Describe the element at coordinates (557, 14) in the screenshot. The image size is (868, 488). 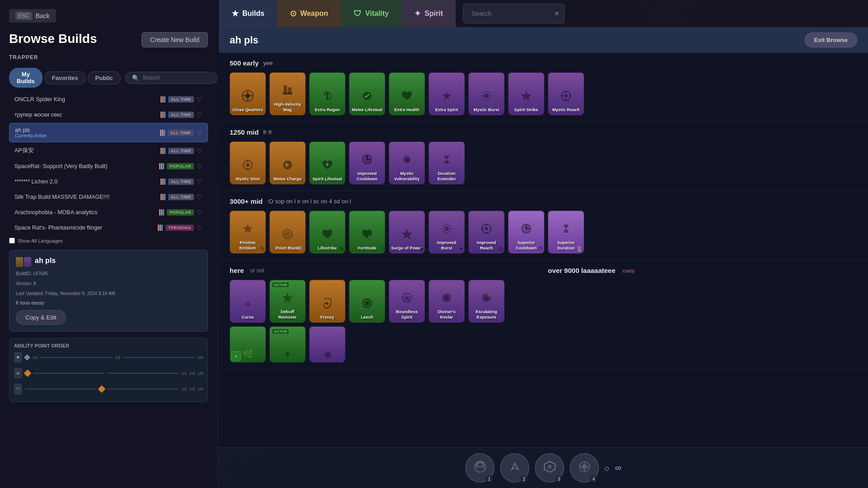
I see `search-close-icon: ✕` at that location.